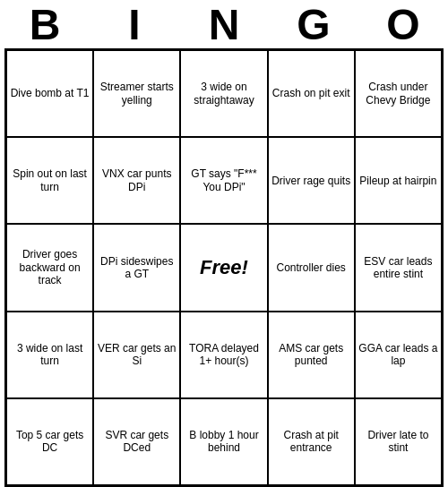 The width and height of the screenshot is (448, 487). Describe the element at coordinates (314, 25) in the screenshot. I see `bingo-letter-g: G` at that location.